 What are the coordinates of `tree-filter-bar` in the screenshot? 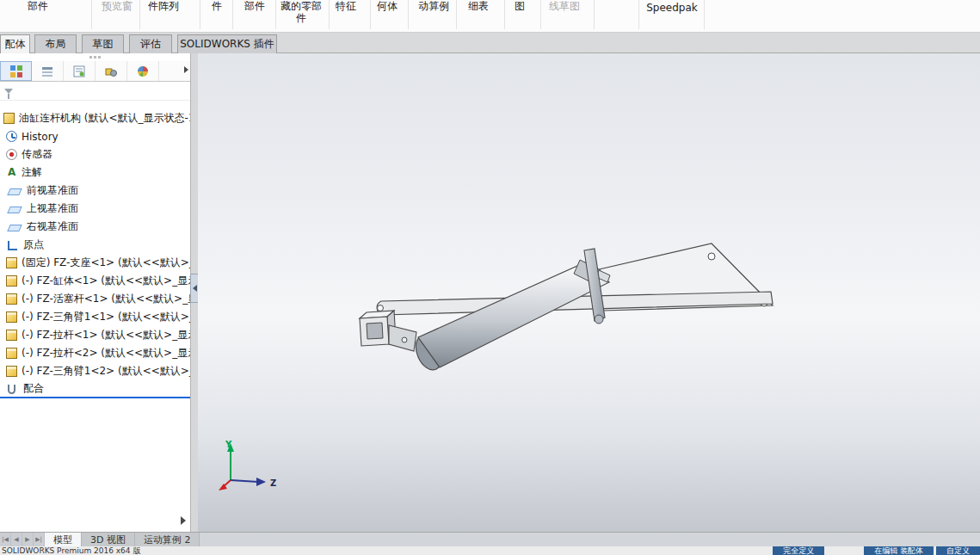 It's located at (95, 91).